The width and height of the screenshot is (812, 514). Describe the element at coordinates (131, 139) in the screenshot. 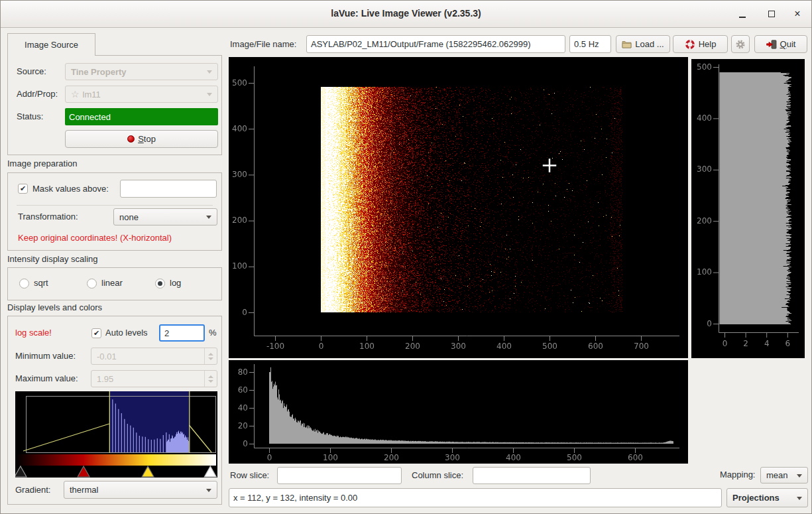

I see `record-stop-icon` at that location.